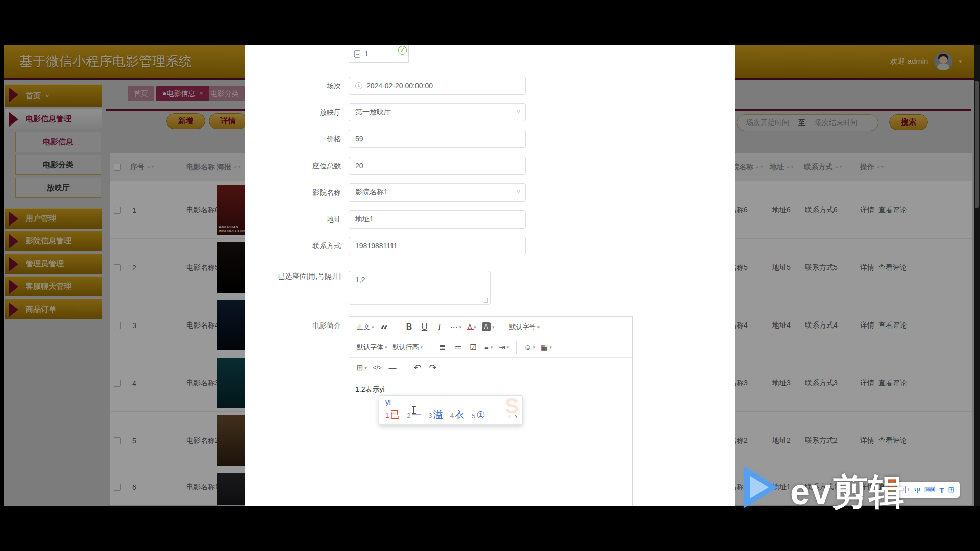 This screenshot has height=551, width=980. What do you see at coordinates (433, 368) in the screenshot?
I see `redo-button: ↷` at bounding box center [433, 368].